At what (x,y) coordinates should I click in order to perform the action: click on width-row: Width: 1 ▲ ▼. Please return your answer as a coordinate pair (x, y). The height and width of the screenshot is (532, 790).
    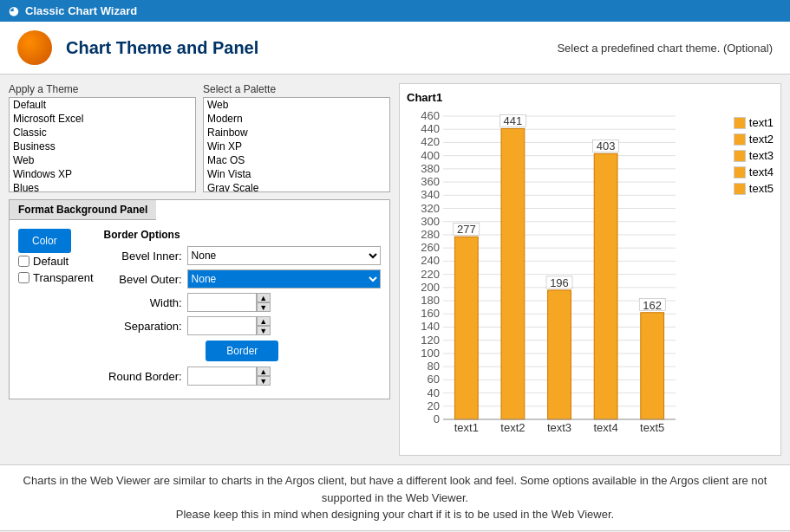
    Looking at the image, I should click on (243, 302).